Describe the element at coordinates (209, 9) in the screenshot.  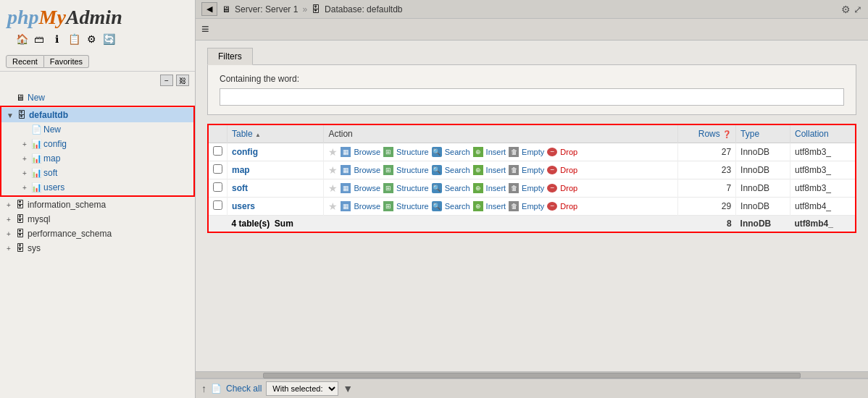
I see `back-button: ◀` at that location.